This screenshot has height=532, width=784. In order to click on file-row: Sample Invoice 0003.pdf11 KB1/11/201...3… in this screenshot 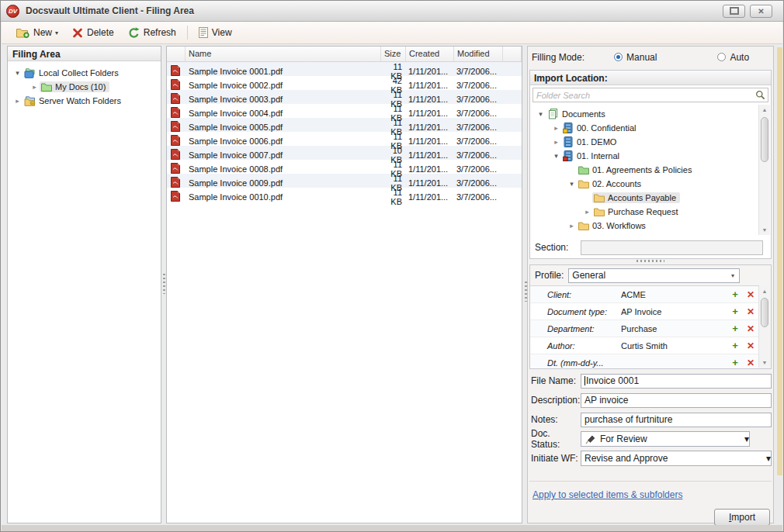, I will do `click(345, 97)`.